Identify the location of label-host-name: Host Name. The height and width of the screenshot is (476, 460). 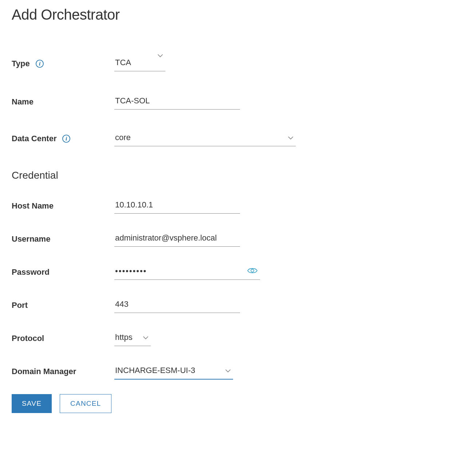
(33, 206).